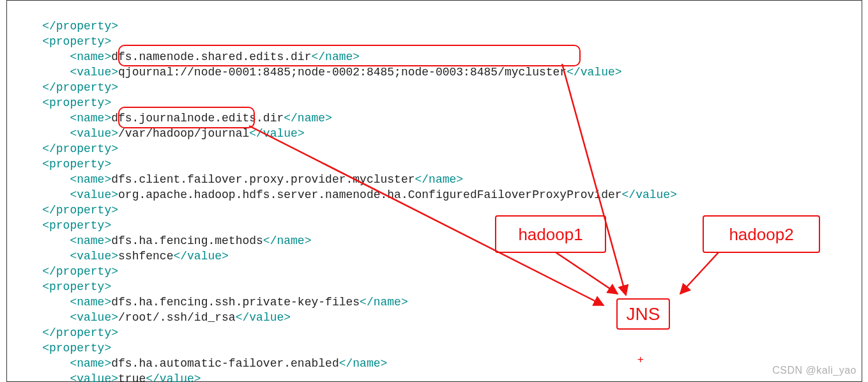 This screenshot has width=868, height=382. I want to click on annot-jns-text: JNS, so click(644, 314).